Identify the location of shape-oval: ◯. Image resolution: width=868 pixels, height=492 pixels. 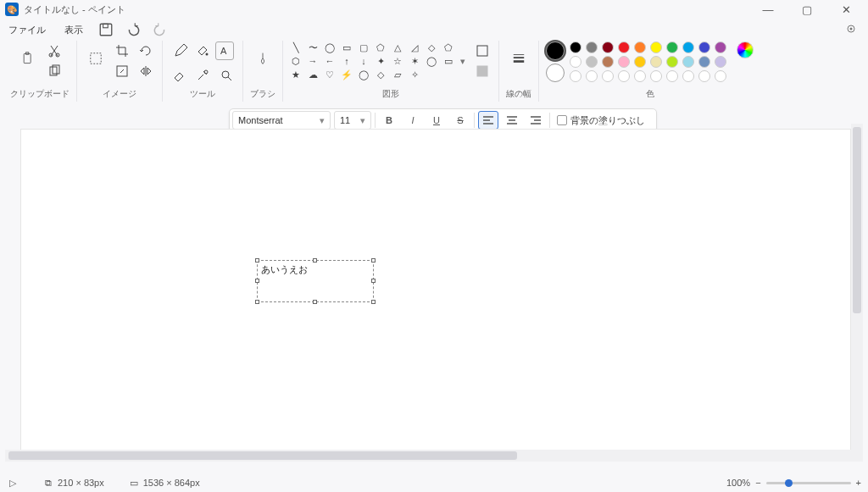
(330, 47).